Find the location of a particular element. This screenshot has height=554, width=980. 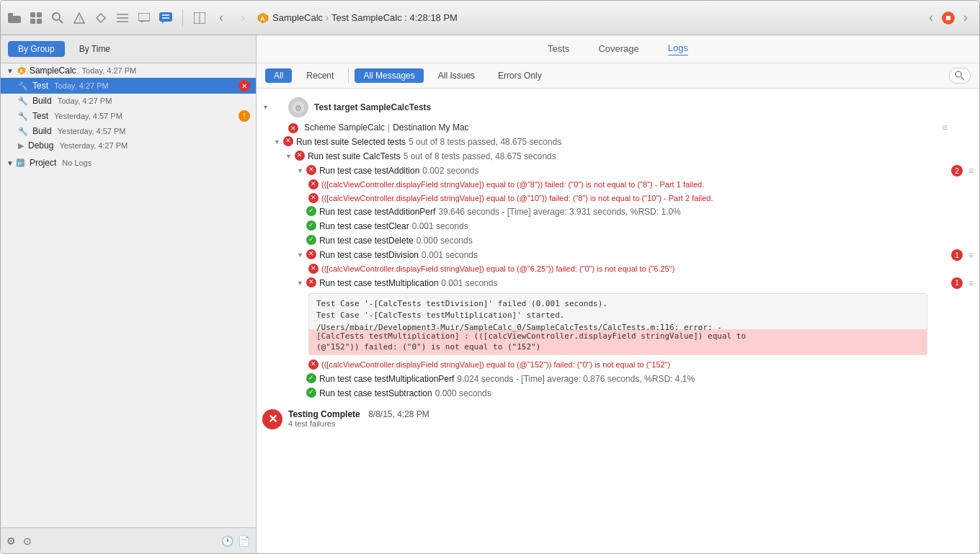

filter-recent: Recent is located at coordinates (320, 76).